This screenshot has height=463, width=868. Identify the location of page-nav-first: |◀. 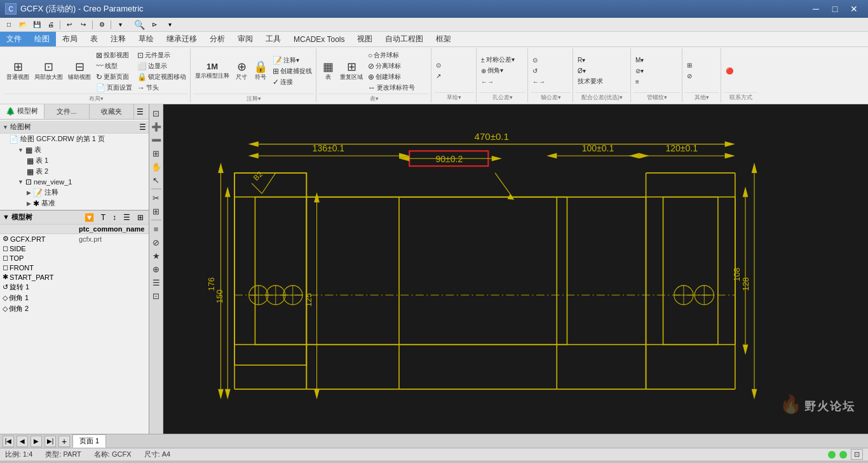
(8, 441).